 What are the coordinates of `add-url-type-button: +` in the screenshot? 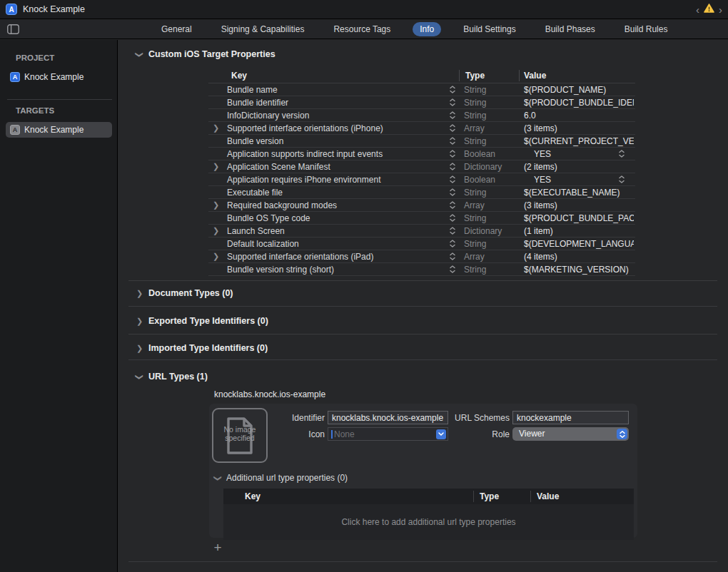 It's located at (218, 548).